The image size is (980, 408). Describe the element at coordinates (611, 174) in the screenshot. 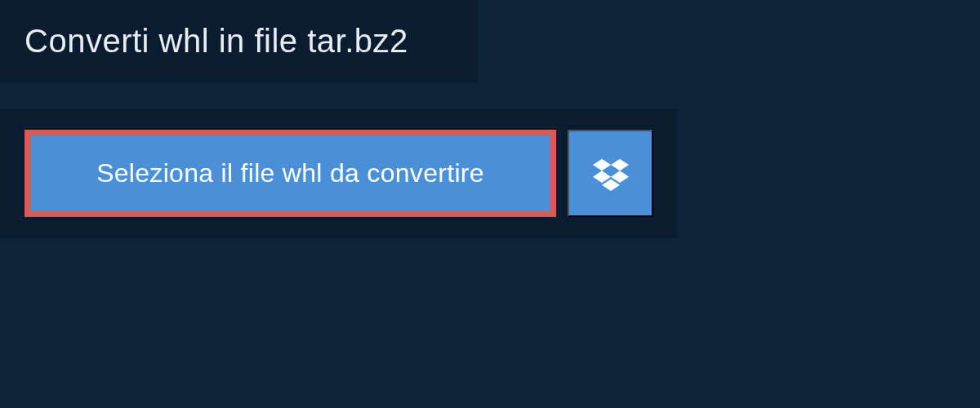

I see `dropbox-icon` at that location.